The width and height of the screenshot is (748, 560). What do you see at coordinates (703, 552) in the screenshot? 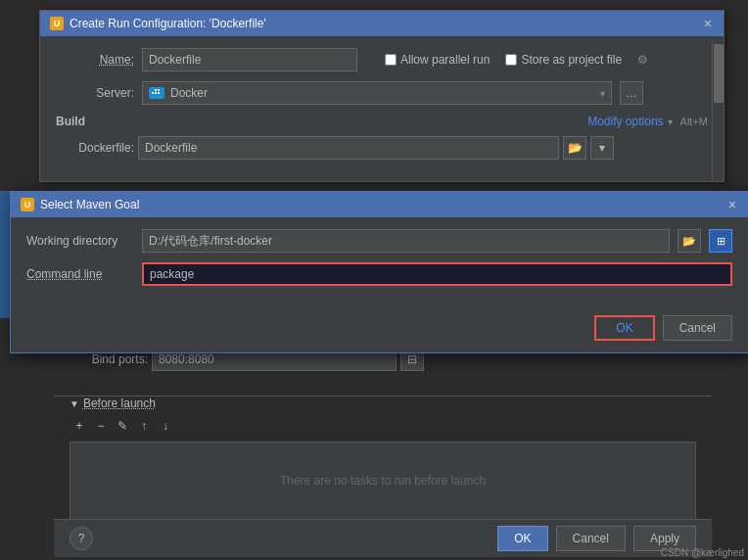
I see `watermark: CSDN @kærlighed` at bounding box center [703, 552].